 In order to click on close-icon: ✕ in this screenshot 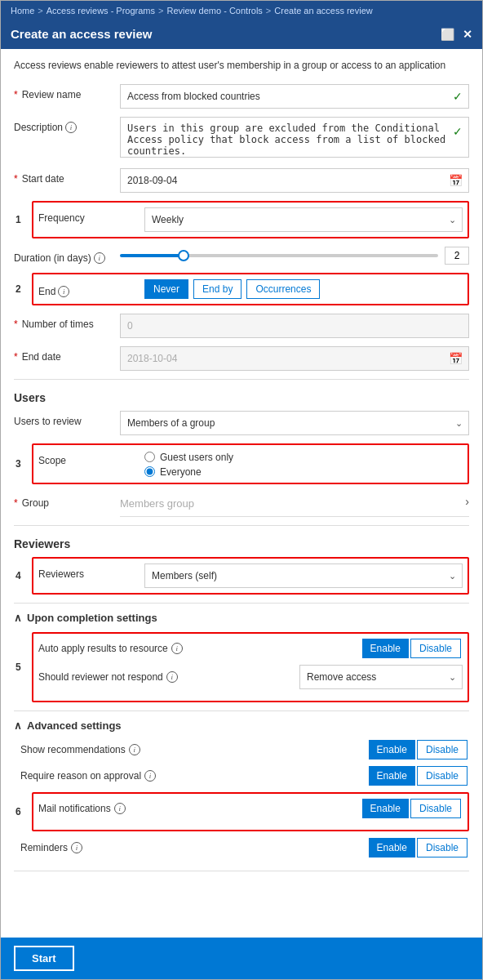, I will do `click(467, 34)`.